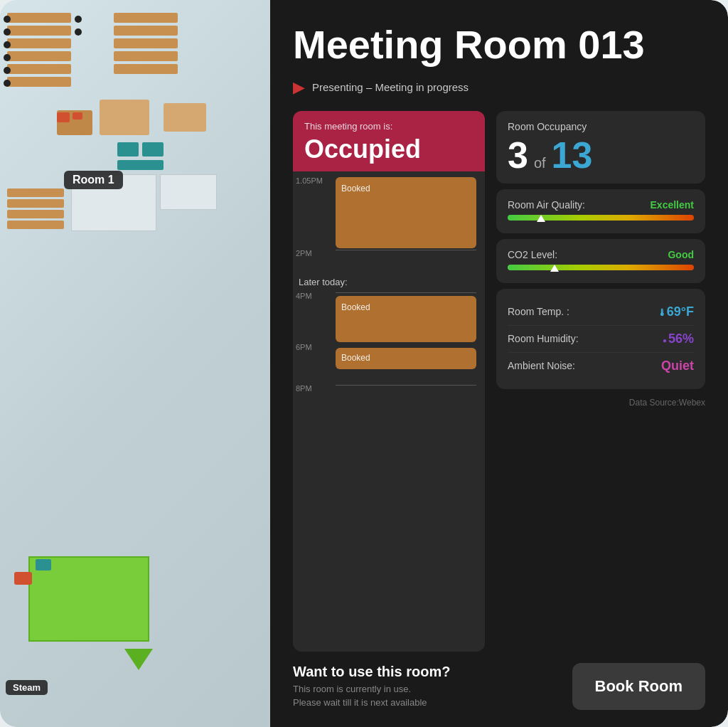 Image resolution: width=728 pixels, height=727 pixels. Describe the element at coordinates (673, 205) in the screenshot. I see `air-quality-value: Excellent` at that location.